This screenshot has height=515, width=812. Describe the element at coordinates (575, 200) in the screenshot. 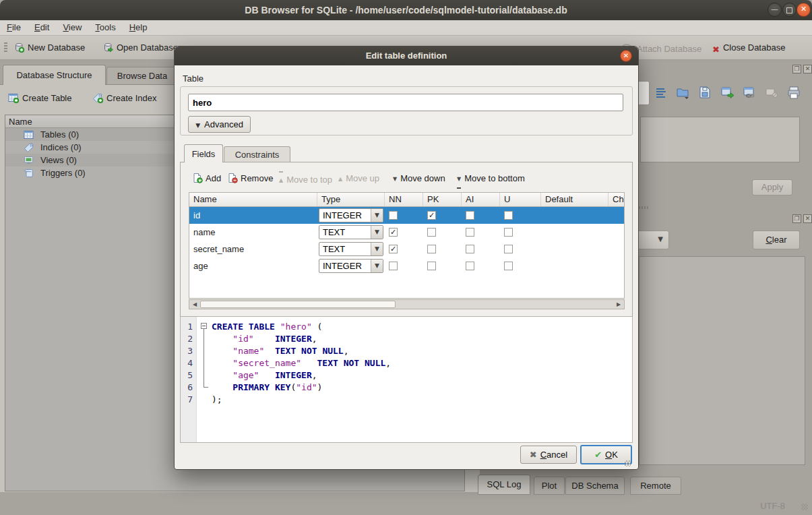

I see `column-header-default: Default` at that location.